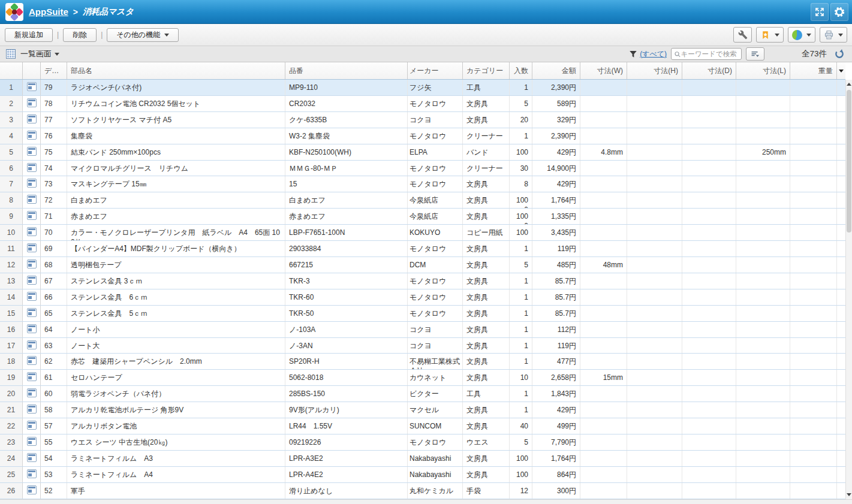  Describe the element at coordinates (176, 71) in the screenshot. I see `column-header-part_name: 部品名` at that location.